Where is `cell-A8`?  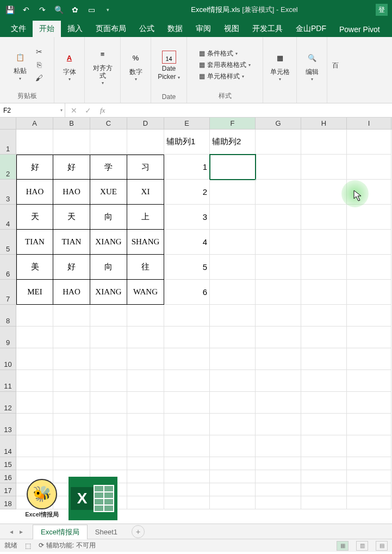 cell-A8 is located at coordinates (35, 316).